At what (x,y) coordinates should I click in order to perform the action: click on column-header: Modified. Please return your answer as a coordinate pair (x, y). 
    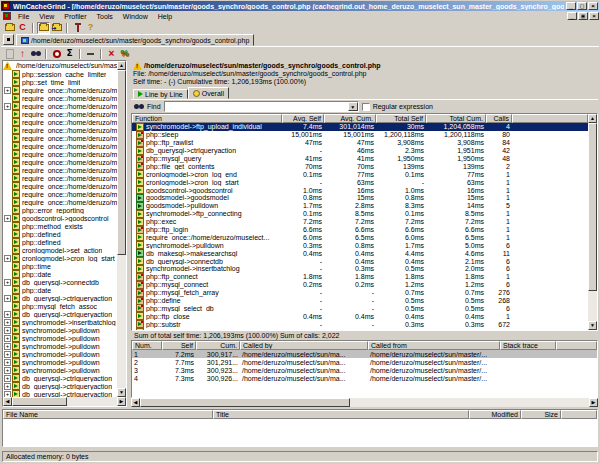
    Looking at the image, I should click on (495, 414).